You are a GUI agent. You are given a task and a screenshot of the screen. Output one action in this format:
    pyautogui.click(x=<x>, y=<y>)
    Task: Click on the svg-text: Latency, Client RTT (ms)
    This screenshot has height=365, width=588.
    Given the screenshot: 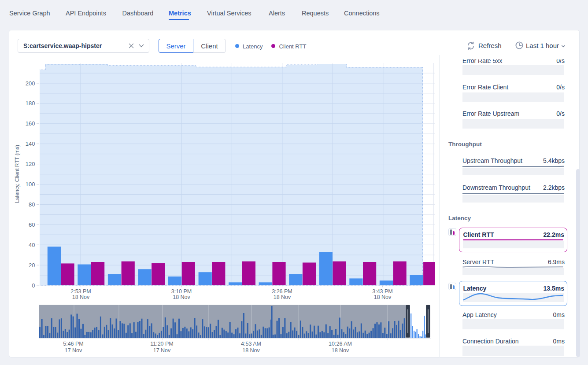 What is the action you would take?
    pyautogui.click(x=17, y=174)
    